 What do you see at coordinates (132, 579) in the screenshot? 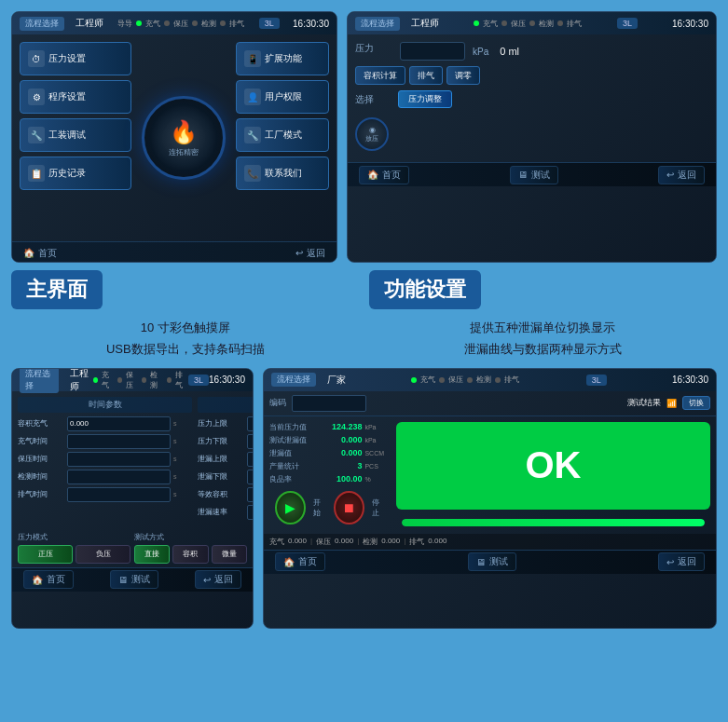
I see `param-panel-footer: 🏠 首页 🖥 测试 ↩ 返回` at bounding box center [132, 579].